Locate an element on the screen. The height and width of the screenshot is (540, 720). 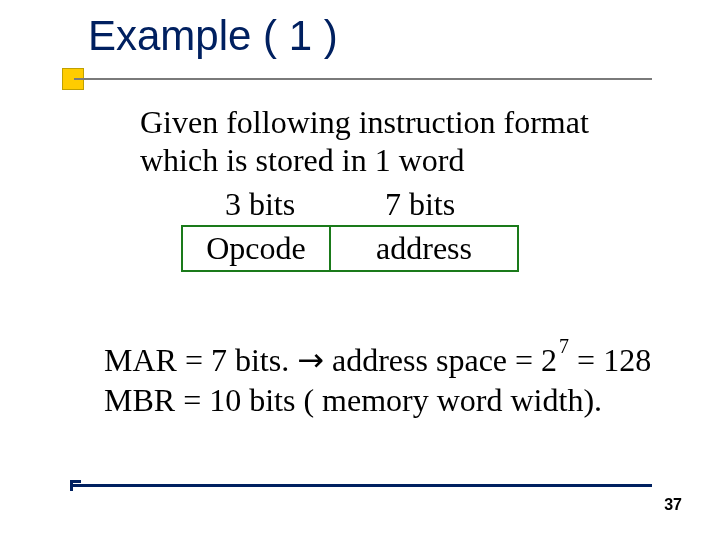
exponent-7: 7 is located at coordinates (564, 346).